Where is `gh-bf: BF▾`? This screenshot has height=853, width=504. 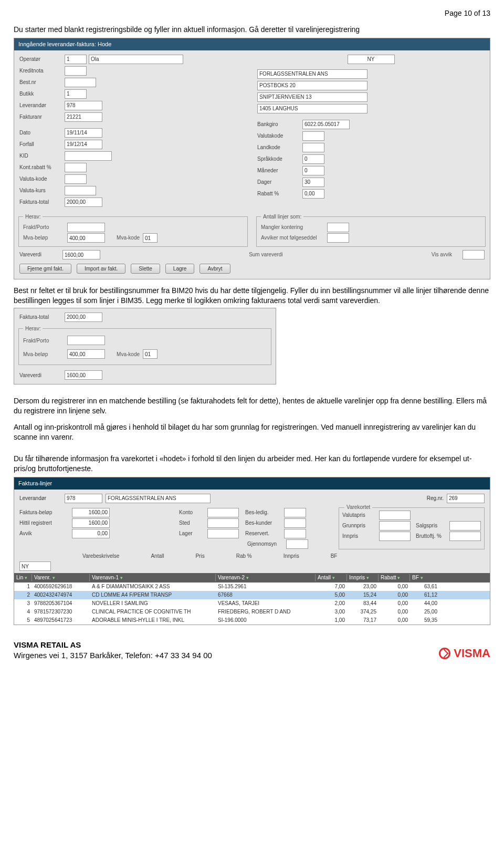
gh-bf: BF▾ is located at coordinates (425, 578).